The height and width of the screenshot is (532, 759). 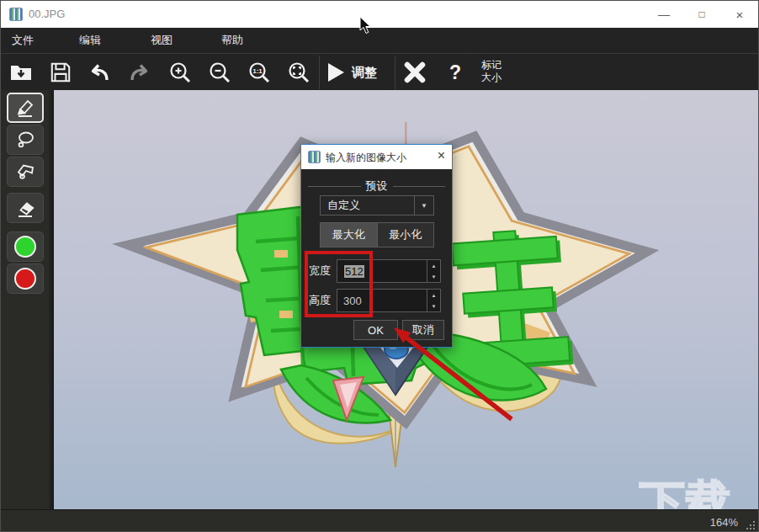 What do you see at coordinates (366, 158) in the screenshot?
I see `dialog-title: 输入新的图像大小` at bounding box center [366, 158].